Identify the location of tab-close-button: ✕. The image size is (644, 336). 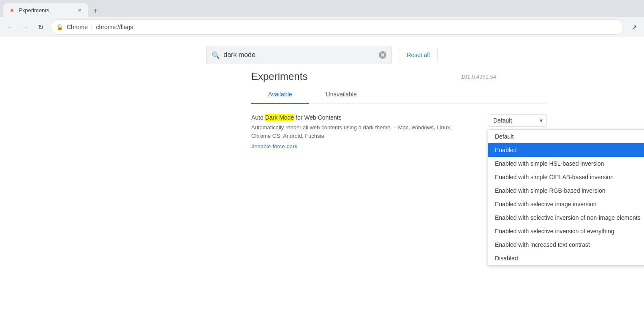
(79, 10).